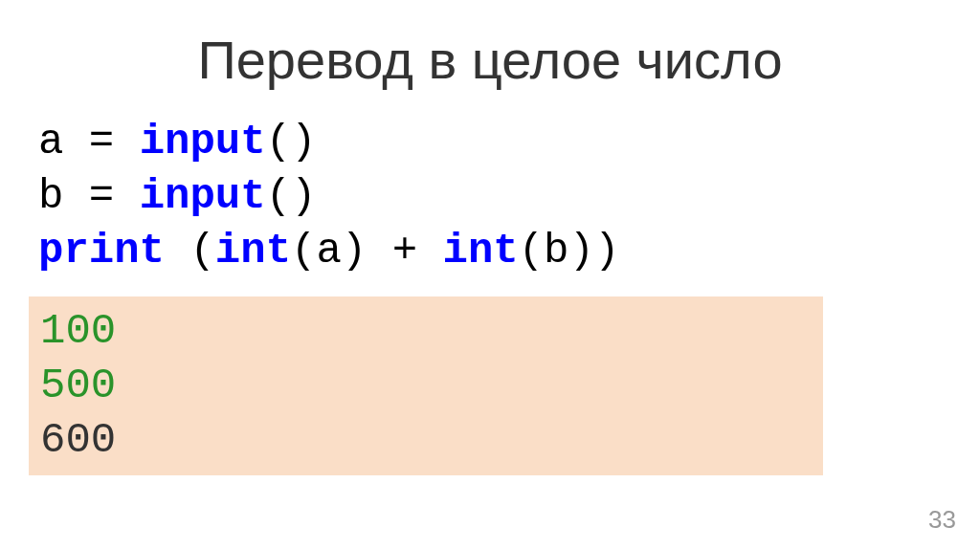 Image resolution: width=980 pixels, height=549 pixels. I want to click on code-text: (a) +, so click(367, 251).